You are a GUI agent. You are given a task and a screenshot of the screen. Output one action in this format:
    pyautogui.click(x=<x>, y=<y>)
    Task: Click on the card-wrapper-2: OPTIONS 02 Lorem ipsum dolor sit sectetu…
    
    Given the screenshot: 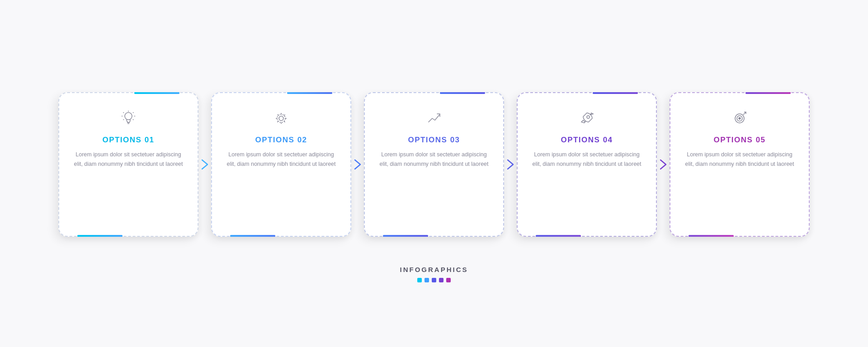 What is the action you would take?
    pyautogui.click(x=281, y=164)
    